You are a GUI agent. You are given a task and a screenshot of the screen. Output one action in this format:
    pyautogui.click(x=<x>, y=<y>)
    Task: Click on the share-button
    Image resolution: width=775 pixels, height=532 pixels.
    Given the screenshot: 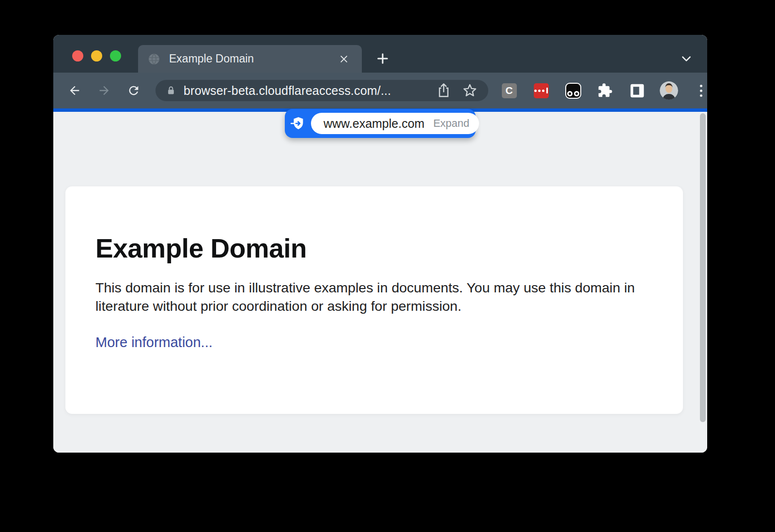 What is the action you would take?
    pyautogui.click(x=444, y=91)
    